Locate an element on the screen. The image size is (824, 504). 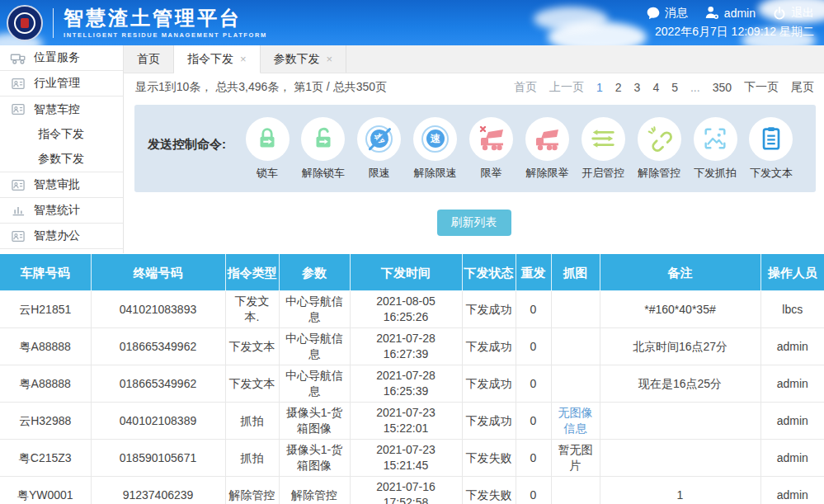
command-speed-unlimit: 速 解除限速 is located at coordinates (436, 148).